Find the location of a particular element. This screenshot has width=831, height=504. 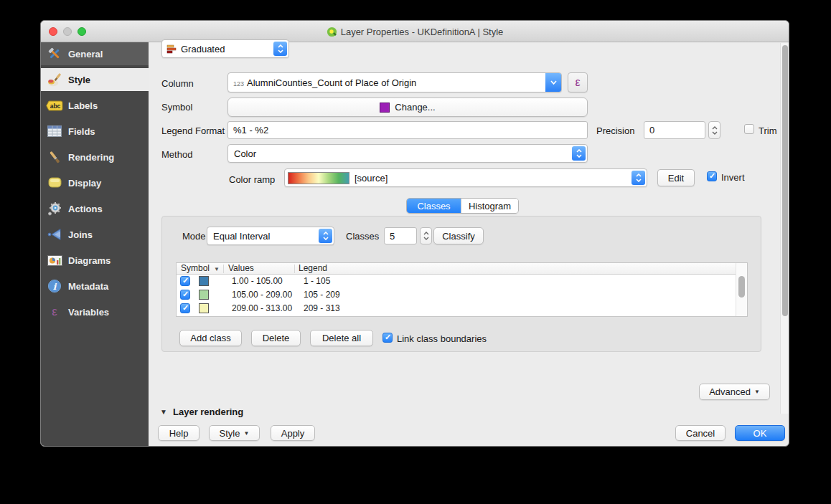

classes-count-input: 5 is located at coordinates (400, 236).